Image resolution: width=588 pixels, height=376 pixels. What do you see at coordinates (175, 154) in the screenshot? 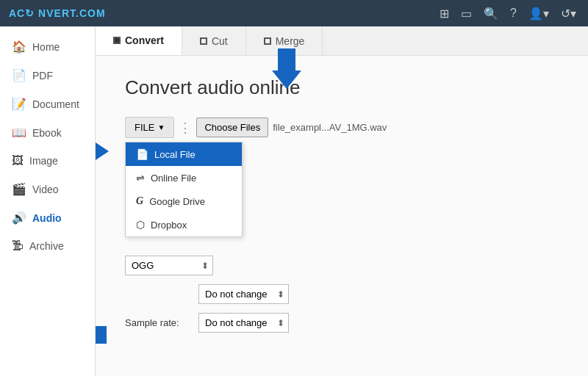
I see `dropdown-item-label: Local File` at bounding box center [175, 154].